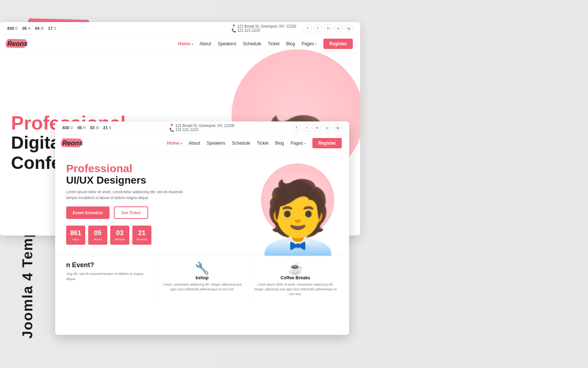 This screenshot has width=588, height=368. I want to click on front-mins-num: 03, so click(92, 128).